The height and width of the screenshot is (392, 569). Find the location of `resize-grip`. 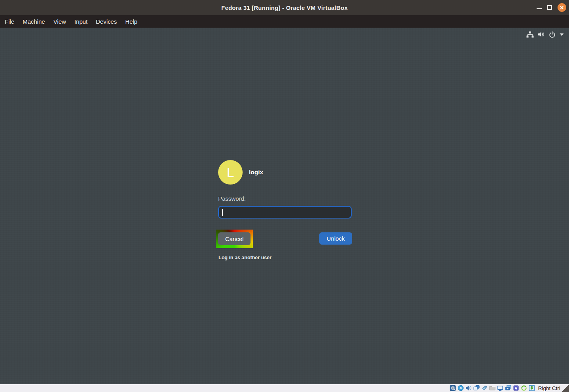

resize-grip is located at coordinates (565, 388).